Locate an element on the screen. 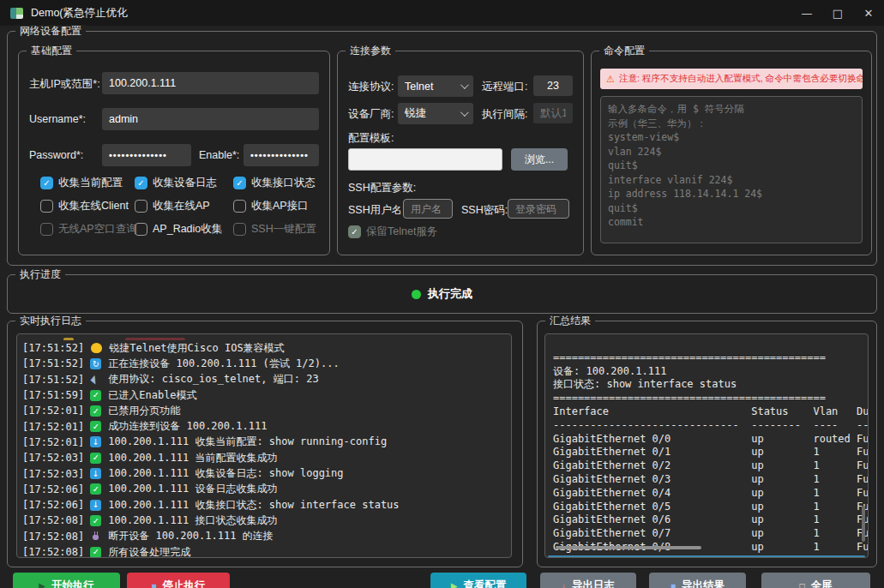  start-icon: ▶ is located at coordinates (42, 585).